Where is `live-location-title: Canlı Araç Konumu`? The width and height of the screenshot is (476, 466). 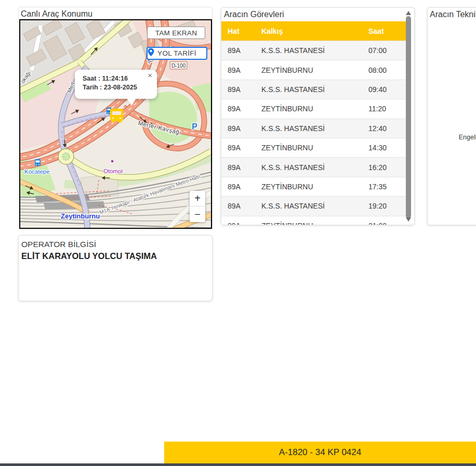
live-location-title: Canlı Araç Konumu is located at coordinates (115, 13).